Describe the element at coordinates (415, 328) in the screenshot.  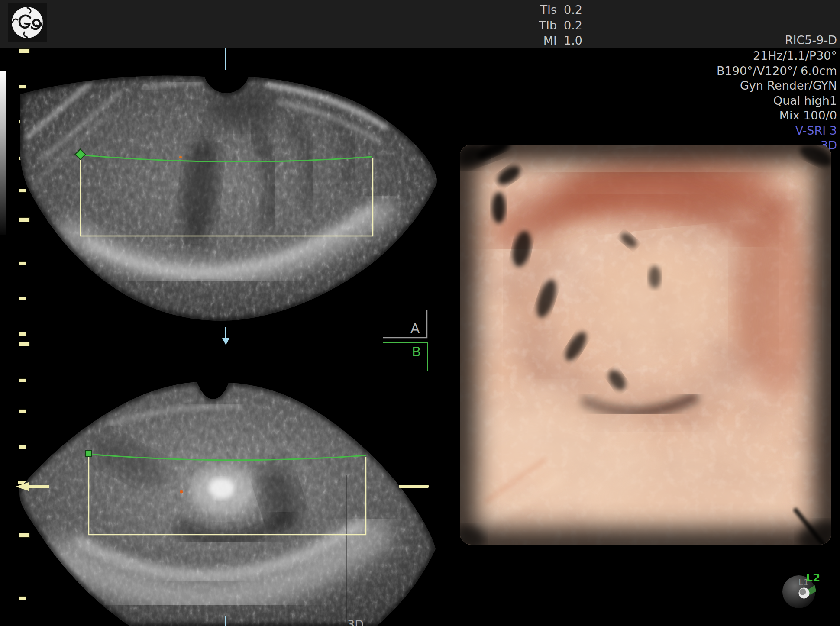
I see `plane-a-label: A` at that location.